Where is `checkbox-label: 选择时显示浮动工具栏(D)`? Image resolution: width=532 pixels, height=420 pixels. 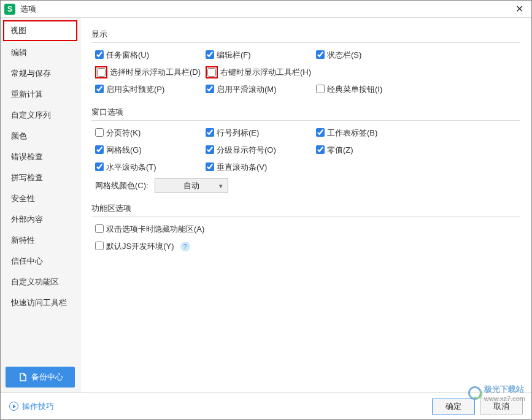 checkbox-label: 选择时显示浮动工具栏(D) is located at coordinates (155, 72).